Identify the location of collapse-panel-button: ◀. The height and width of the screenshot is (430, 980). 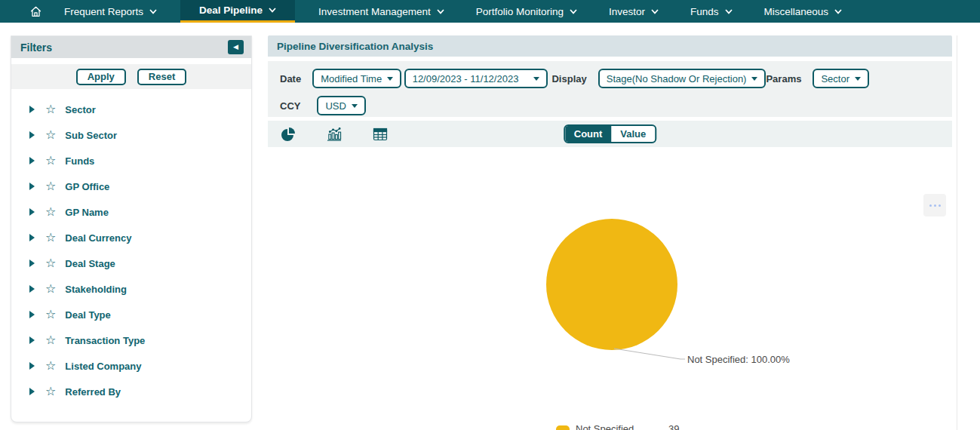
(235, 47).